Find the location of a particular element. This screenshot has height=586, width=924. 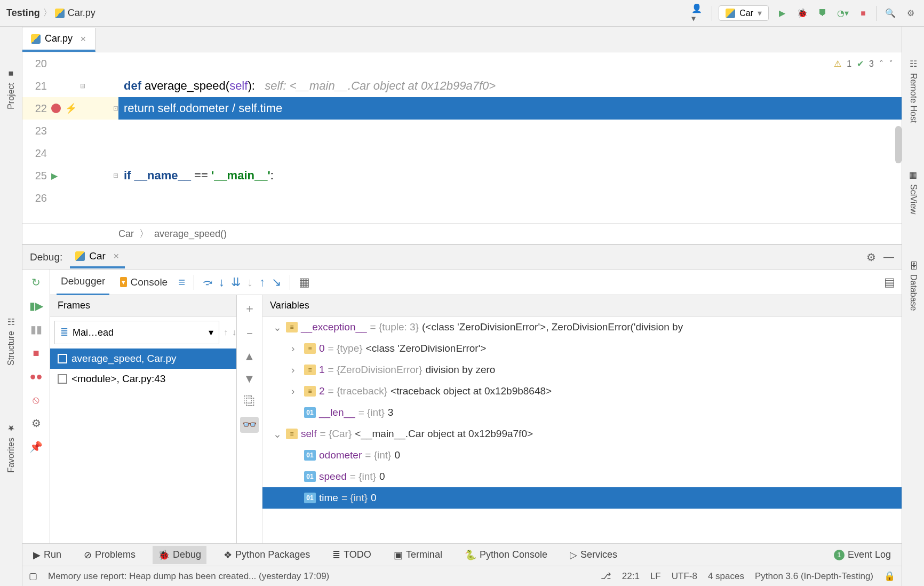

debugger-tab: Debugger is located at coordinates (83, 282).